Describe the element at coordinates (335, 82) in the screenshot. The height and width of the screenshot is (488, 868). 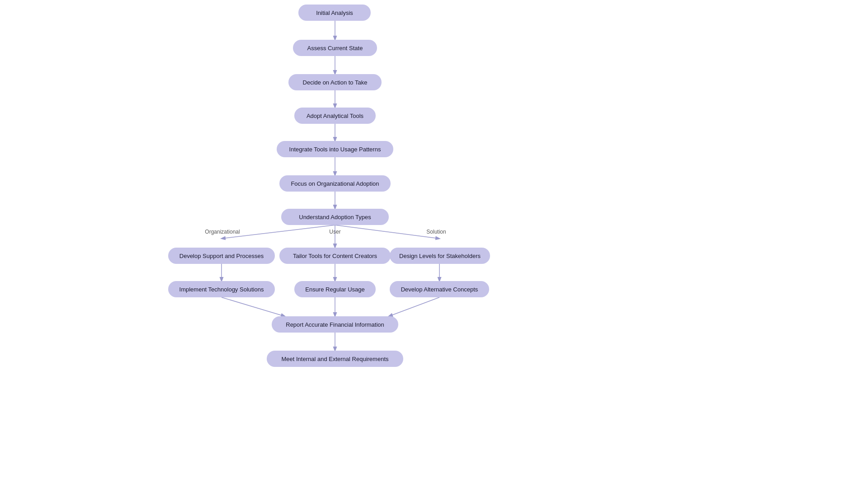
I see `node-decide-action: Decide on Action to Take` at that location.